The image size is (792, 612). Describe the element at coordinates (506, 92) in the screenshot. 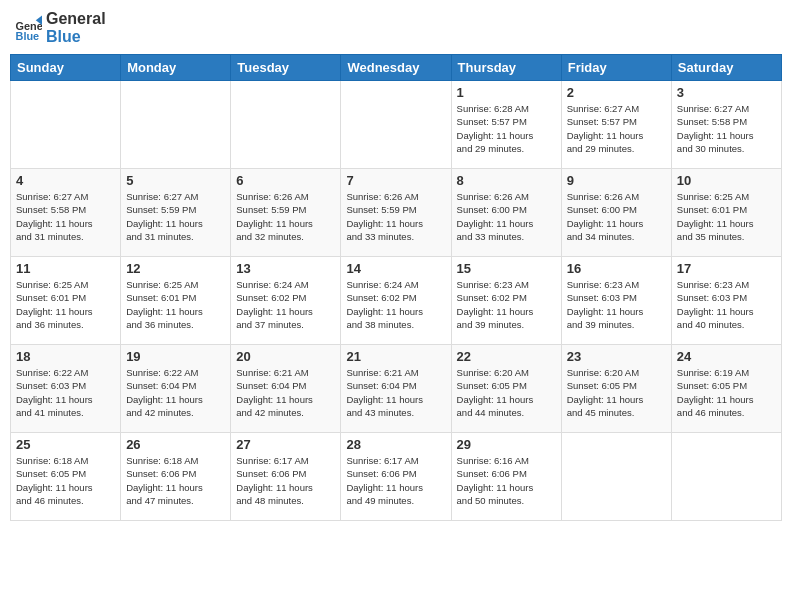

I see `day-number: 1` at that location.